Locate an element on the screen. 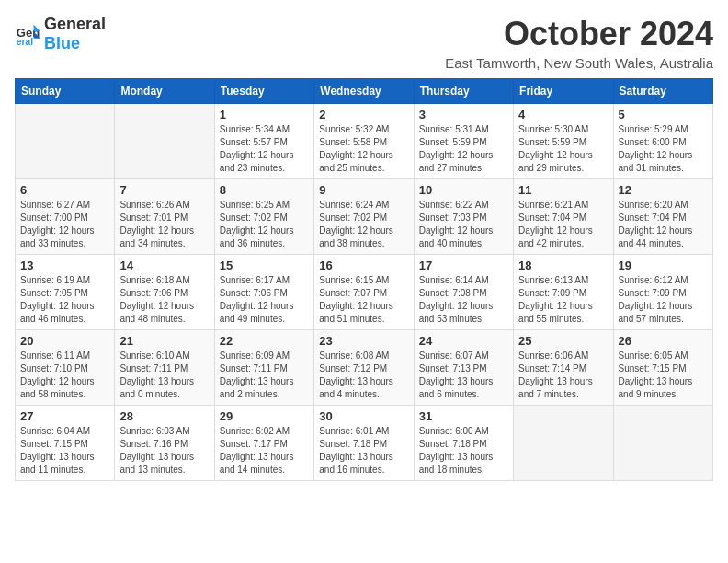 Image resolution: width=728 pixels, height=563 pixels. calendar-cell: 29Sunrise: 6:02 AMSunset: 7:17 PMDayligh… is located at coordinates (264, 443).